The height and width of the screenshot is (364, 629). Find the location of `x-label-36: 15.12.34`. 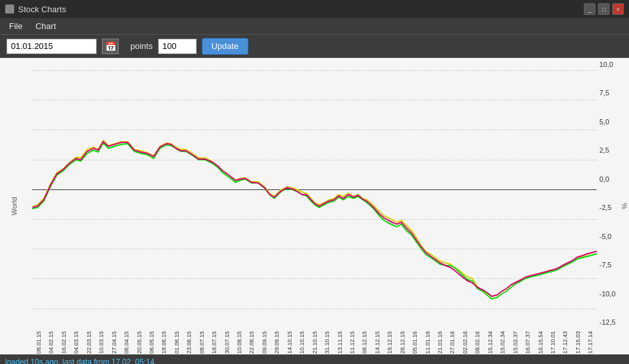

x-label-36: 15.12.34 is located at coordinates (490, 343).